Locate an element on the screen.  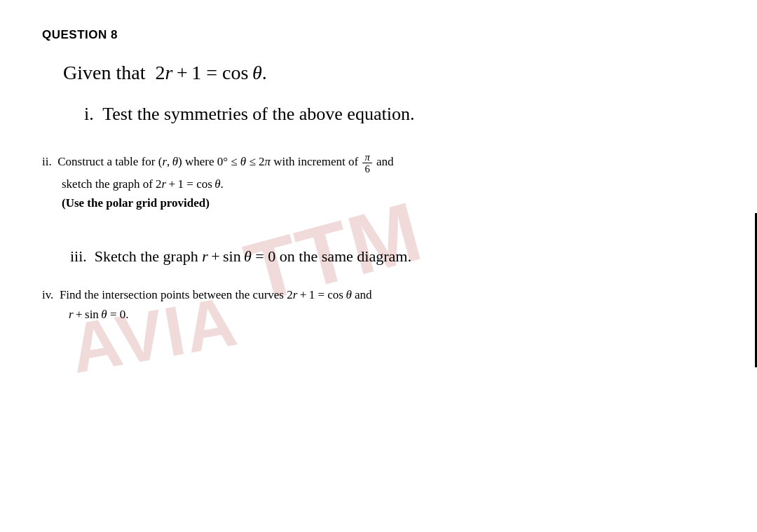
question-label: QUESTION 8 is located at coordinates (378, 35).